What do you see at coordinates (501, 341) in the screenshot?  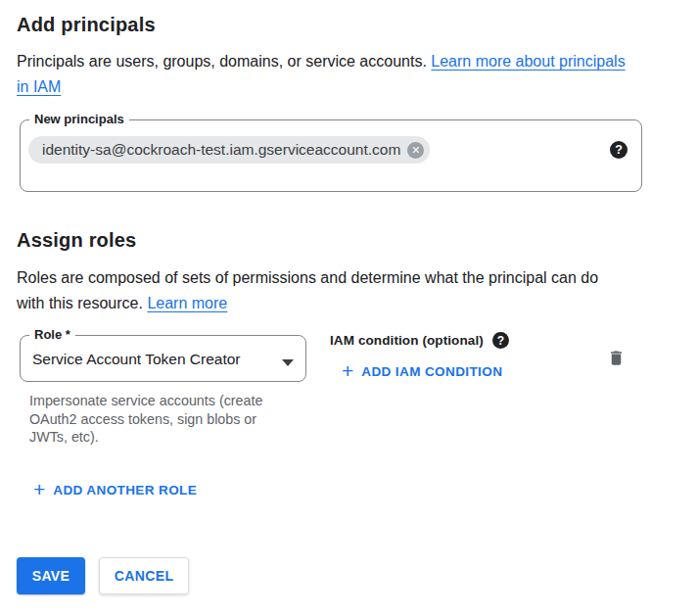 I see `iam-condition-help-icon: ?` at bounding box center [501, 341].